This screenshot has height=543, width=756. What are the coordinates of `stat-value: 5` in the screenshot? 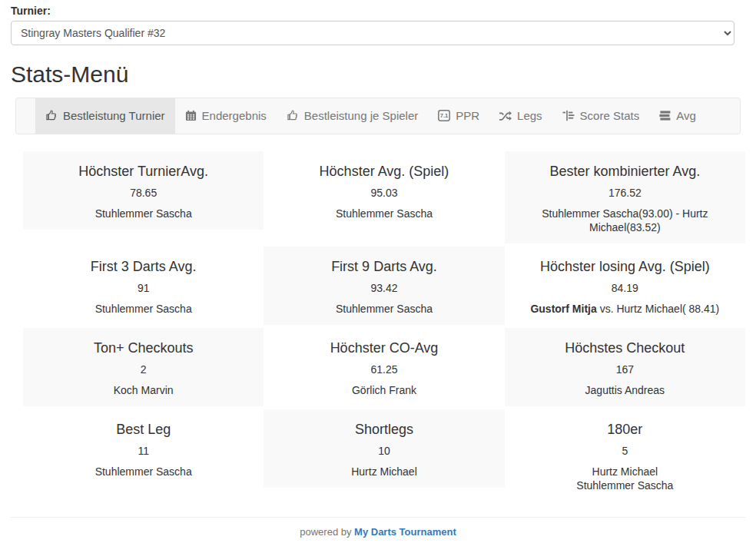 It's located at (625, 451).